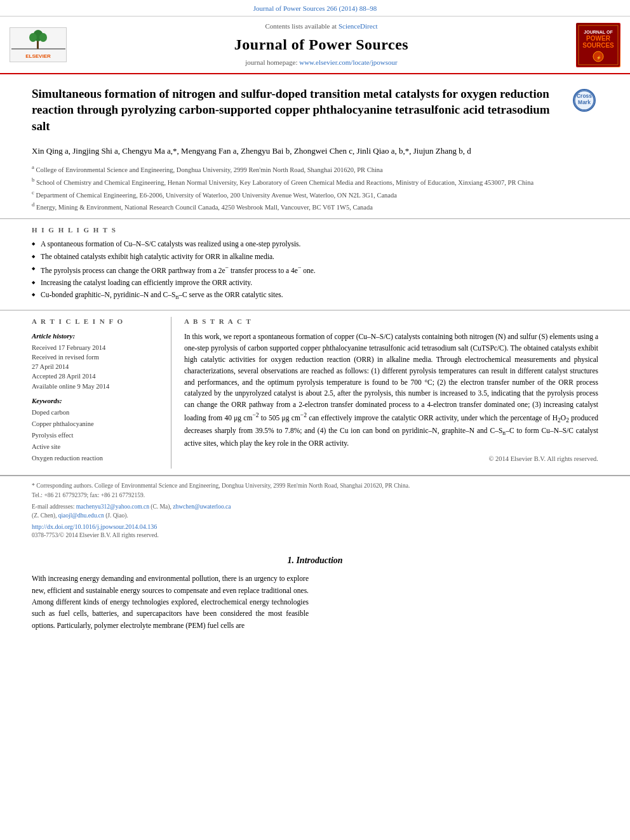  What do you see at coordinates (97, 357) in the screenshot?
I see `revised-label: Received in revised form` at bounding box center [97, 357].